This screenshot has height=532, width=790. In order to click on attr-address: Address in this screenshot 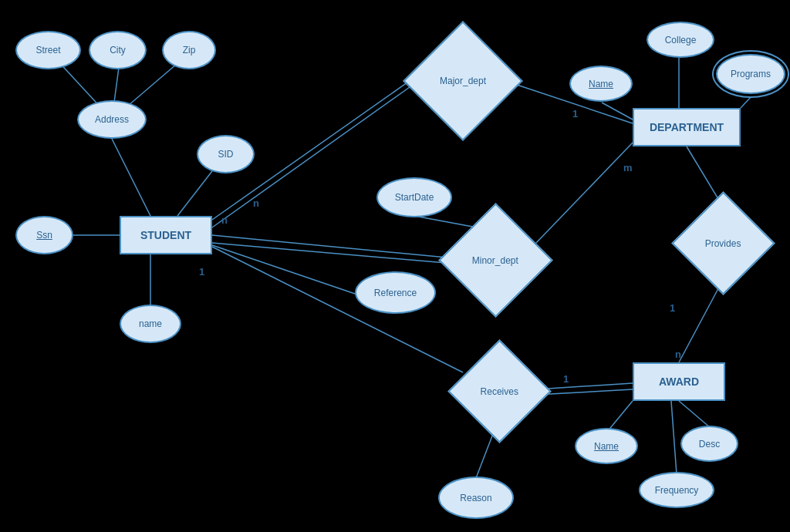, I will do `click(112, 120)`.